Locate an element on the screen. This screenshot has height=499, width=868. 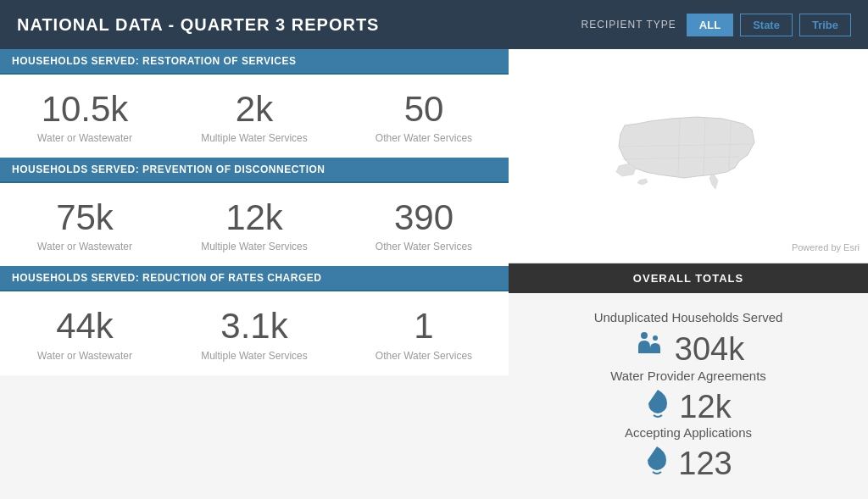
overall-households-label: Unduplicated Households Served is located at coordinates (688, 317).